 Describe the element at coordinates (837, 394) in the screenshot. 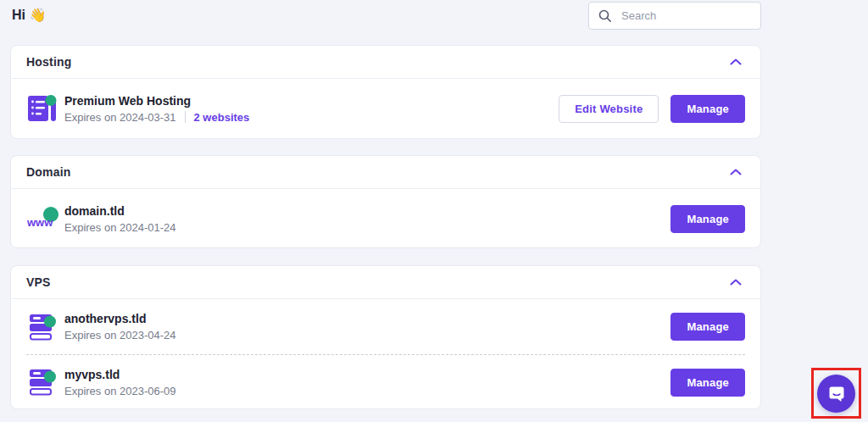

I see `chat-bubble-icon` at that location.